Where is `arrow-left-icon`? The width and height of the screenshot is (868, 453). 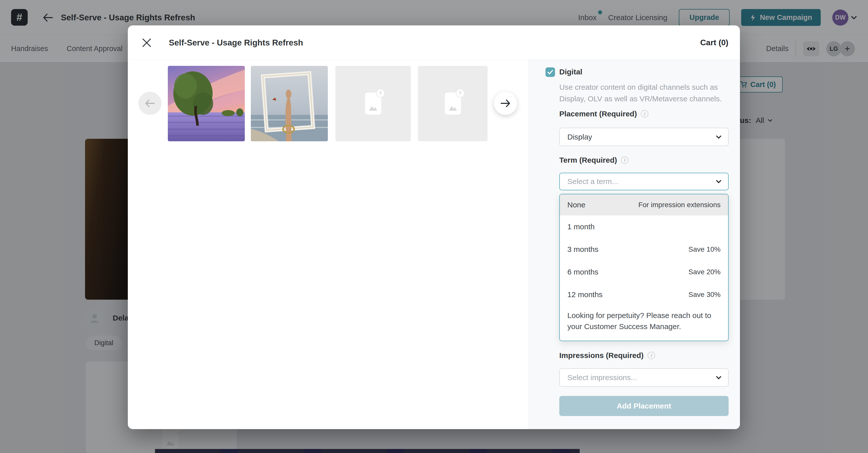
arrow-left-icon is located at coordinates (150, 103).